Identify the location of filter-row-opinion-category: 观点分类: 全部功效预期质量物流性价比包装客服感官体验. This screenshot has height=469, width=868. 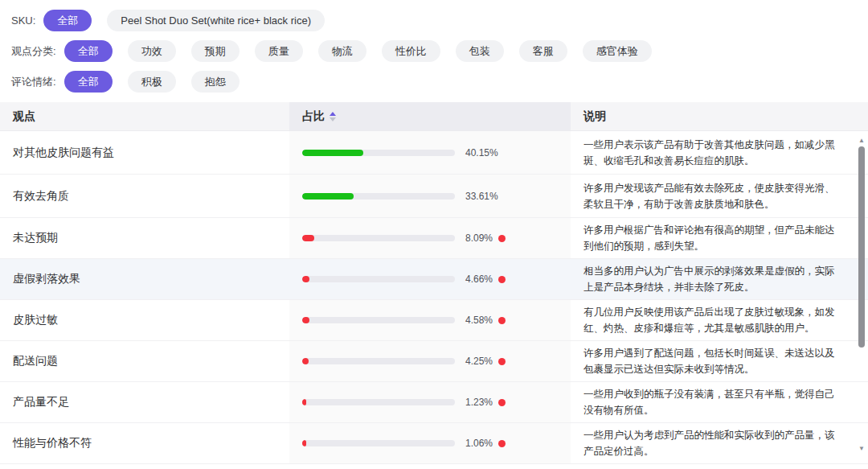
(434, 51).